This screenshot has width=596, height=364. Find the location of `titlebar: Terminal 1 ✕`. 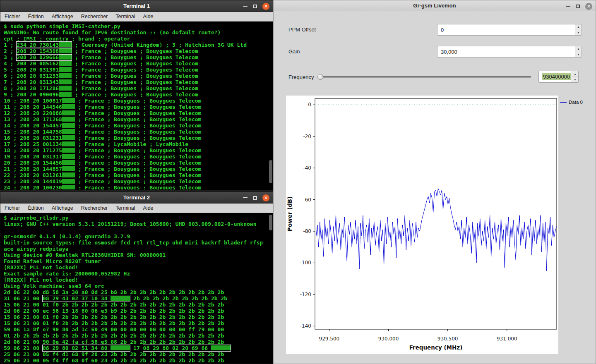

titlebar: Terminal 1 ✕ is located at coordinates (137, 6).